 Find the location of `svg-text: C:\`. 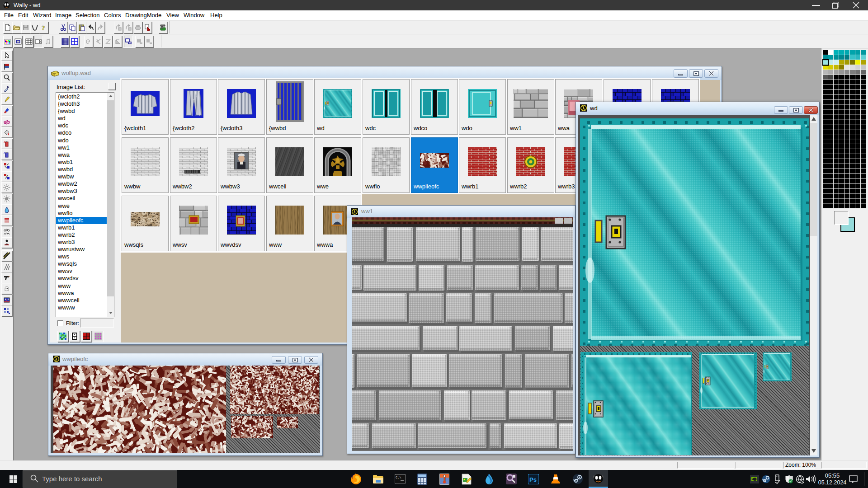

svg-text: C:\ is located at coordinates (399, 478).